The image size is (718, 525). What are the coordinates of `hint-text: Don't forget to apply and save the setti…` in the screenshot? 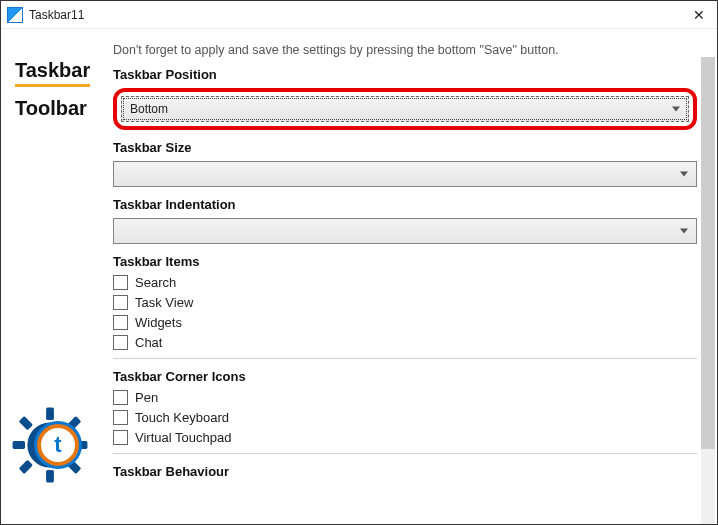 It's located at (405, 50).